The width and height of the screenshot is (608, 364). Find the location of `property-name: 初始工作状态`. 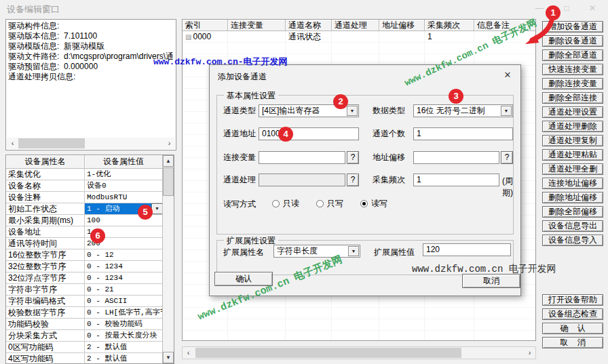

property-name: 初始工作状态 is located at coordinates (45, 209).